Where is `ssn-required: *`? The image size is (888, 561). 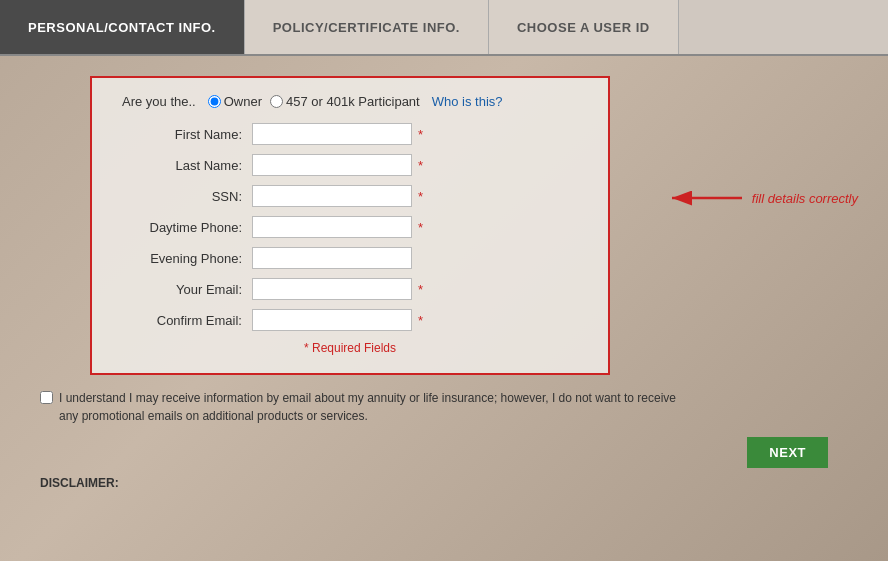
ssn-required: * is located at coordinates (420, 196).